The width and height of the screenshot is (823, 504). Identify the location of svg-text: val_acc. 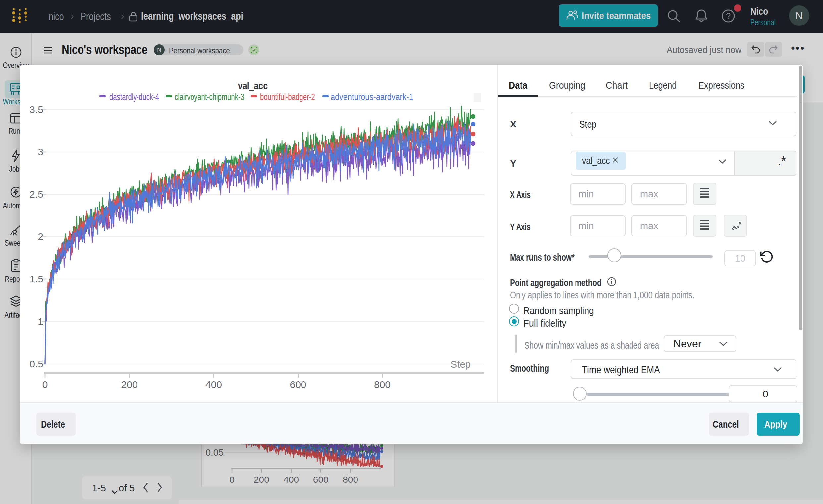
(253, 86).